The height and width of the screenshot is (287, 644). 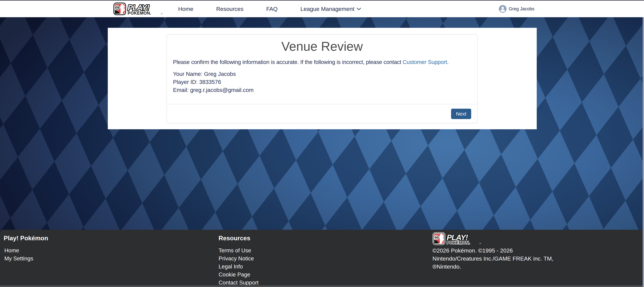 What do you see at coordinates (493, 259) in the screenshot?
I see `copyright-text: ©2026 Pokémon. ©1995 - 2026 Nintendo/Cre…` at bounding box center [493, 259].